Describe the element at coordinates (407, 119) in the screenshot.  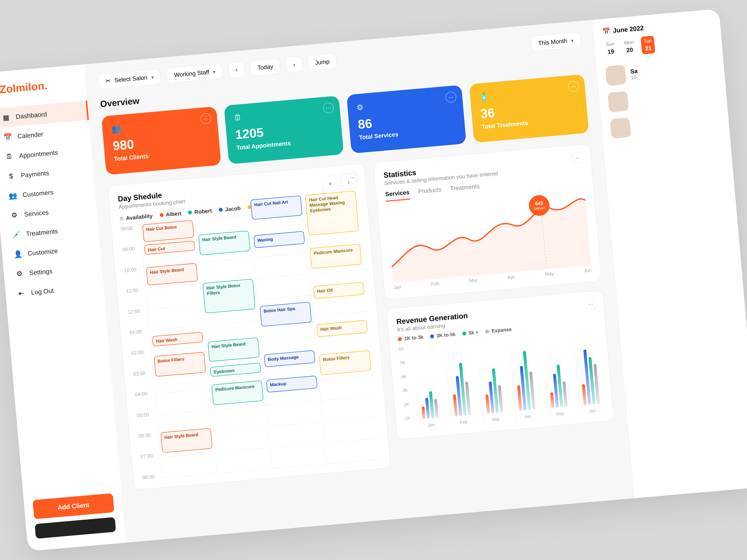
I see `kpi-services: ⋯⚙86Total Services` at that location.